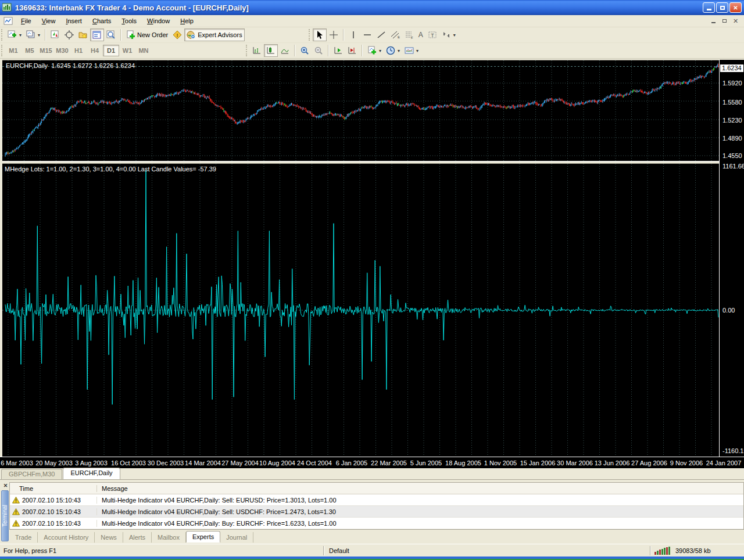  What do you see at coordinates (169, 537) in the screenshot?
I see `tab-mailbox: Mailbox` at bounding box center [169, 537].